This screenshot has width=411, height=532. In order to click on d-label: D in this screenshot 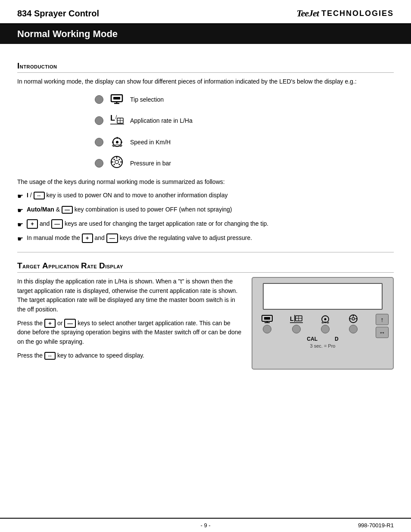, I will do `click(337, 339)`.